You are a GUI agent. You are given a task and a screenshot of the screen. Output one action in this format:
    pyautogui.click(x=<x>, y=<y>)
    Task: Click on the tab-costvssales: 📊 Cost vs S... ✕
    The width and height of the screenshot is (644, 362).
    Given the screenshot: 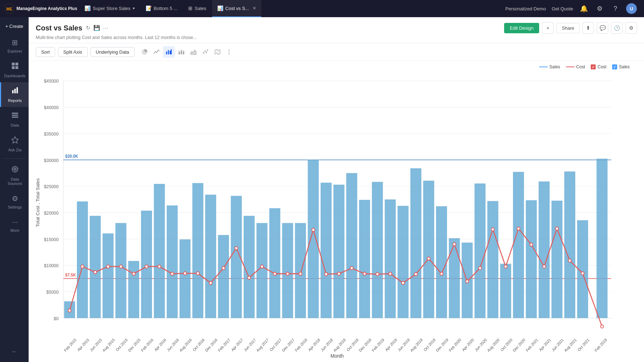 What is the action you would take?
    pyautogui.click(x=237, y=9)
    